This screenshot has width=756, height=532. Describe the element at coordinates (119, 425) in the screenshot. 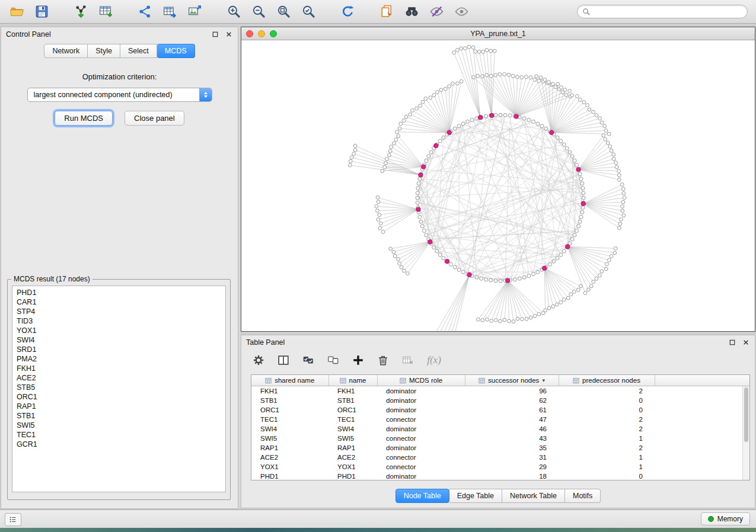

I see `mcds-result-item: SWI5` at that location.